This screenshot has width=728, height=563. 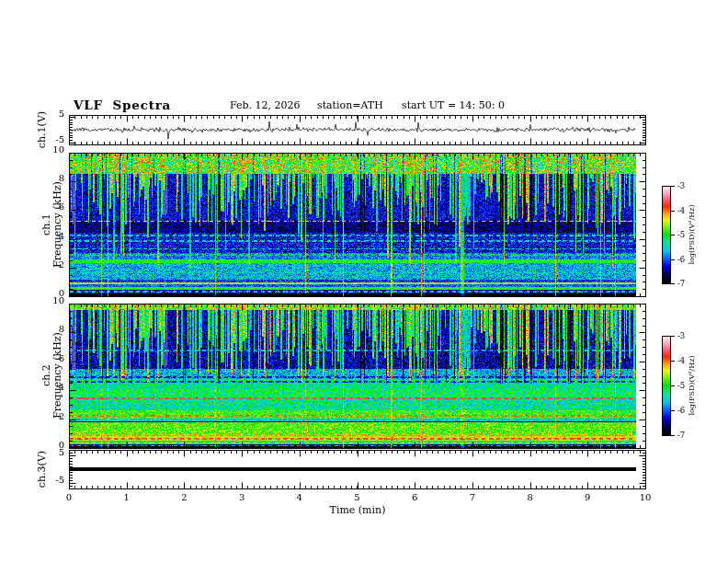 I want to click on station-annotation: station=ATH, so click(x=350, y=105).